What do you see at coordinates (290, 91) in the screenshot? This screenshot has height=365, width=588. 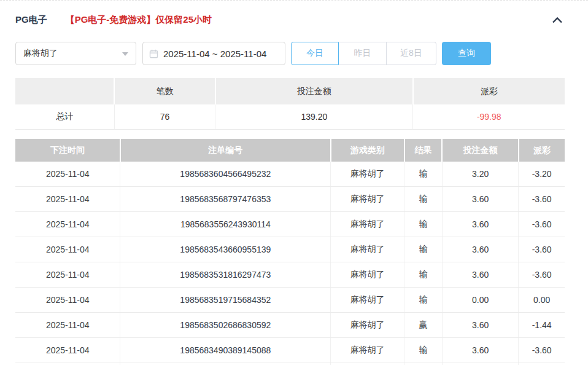 I see `summary-header-row: 笔数 投注金额 派彩` at bounding box center [290, 91].